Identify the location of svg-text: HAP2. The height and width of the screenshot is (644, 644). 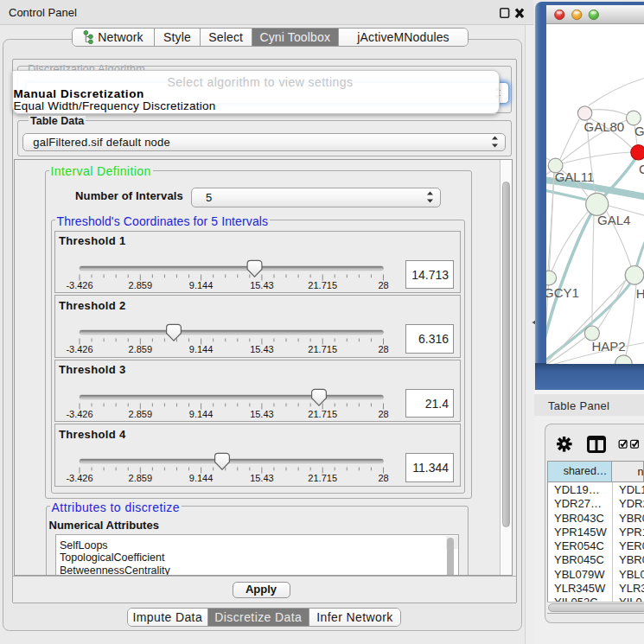
(609, 346).